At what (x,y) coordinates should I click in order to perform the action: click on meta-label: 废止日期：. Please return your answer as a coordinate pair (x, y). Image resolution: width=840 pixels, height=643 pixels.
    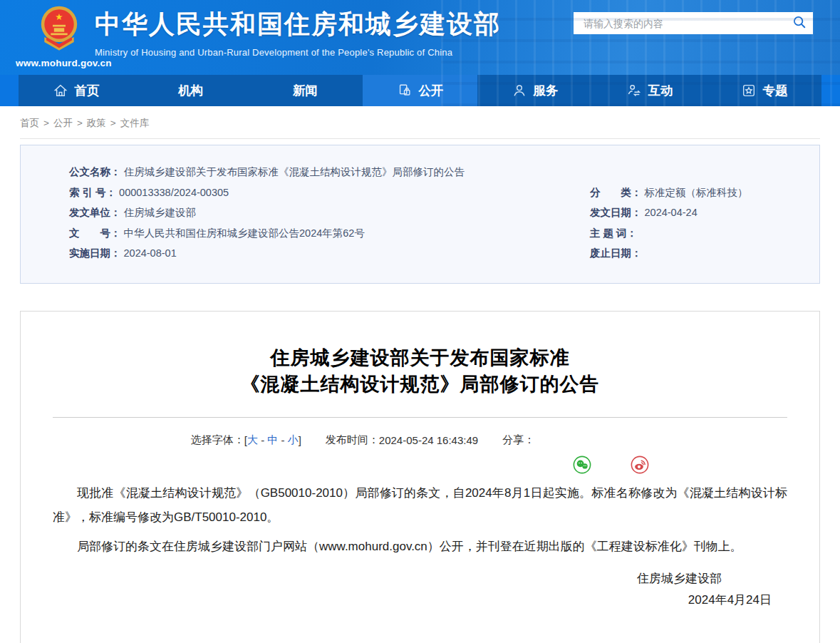
    Looking at the image, I should click on (616, 253).